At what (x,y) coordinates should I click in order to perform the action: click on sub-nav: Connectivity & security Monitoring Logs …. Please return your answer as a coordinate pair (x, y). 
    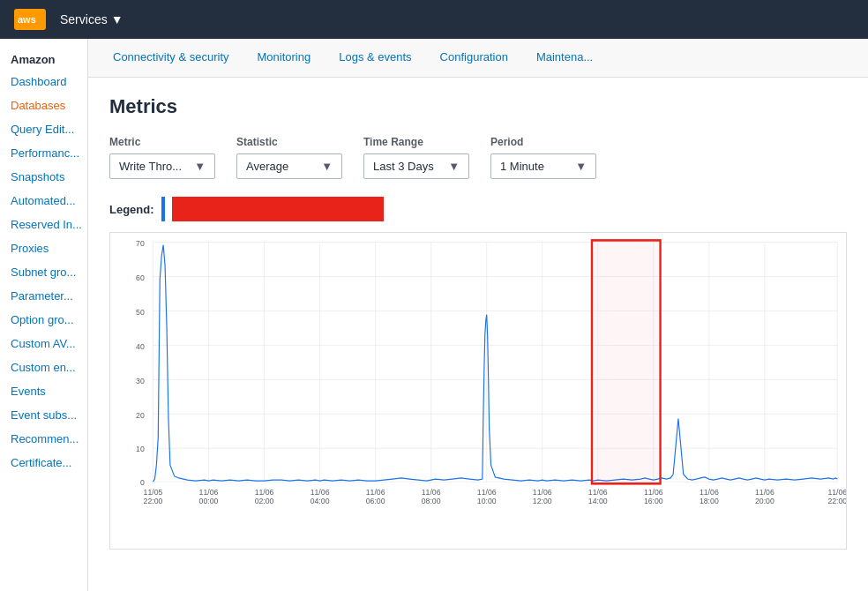
    Looking at the image, I should click on (478, 58).